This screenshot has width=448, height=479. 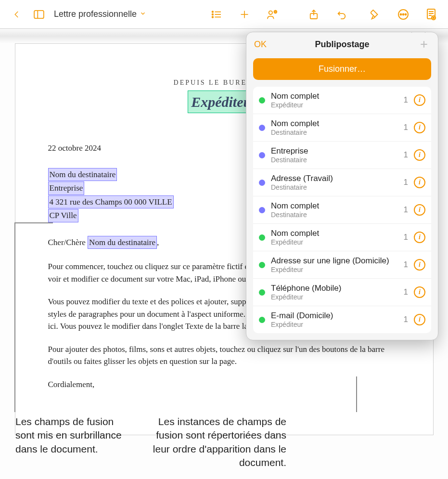 What do you see at coordinates (431, 14) in the screenshot?
I see `document-options-icon` at bounding box center [431, 14].